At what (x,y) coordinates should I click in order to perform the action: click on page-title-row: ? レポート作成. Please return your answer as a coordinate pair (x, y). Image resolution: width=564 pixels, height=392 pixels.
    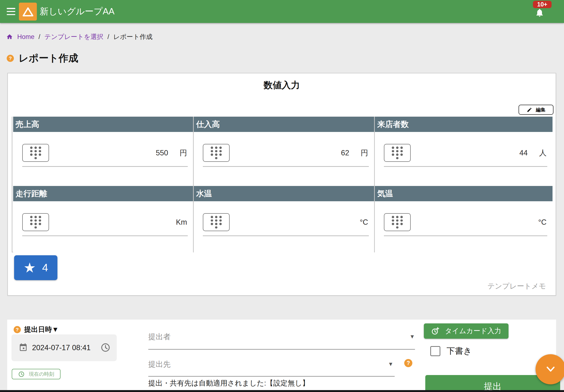
    Looking at the image, I should click on (42, 58).